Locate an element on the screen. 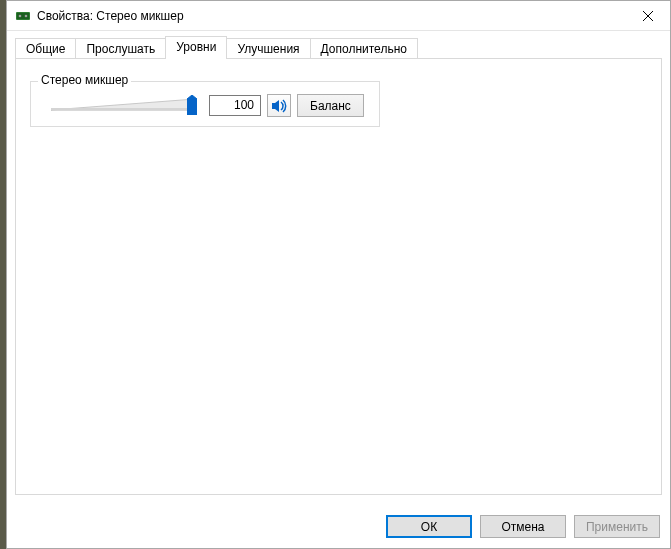 This screenshot has height=549, width=671. speaker-icon is located at coordinates (279, 106).